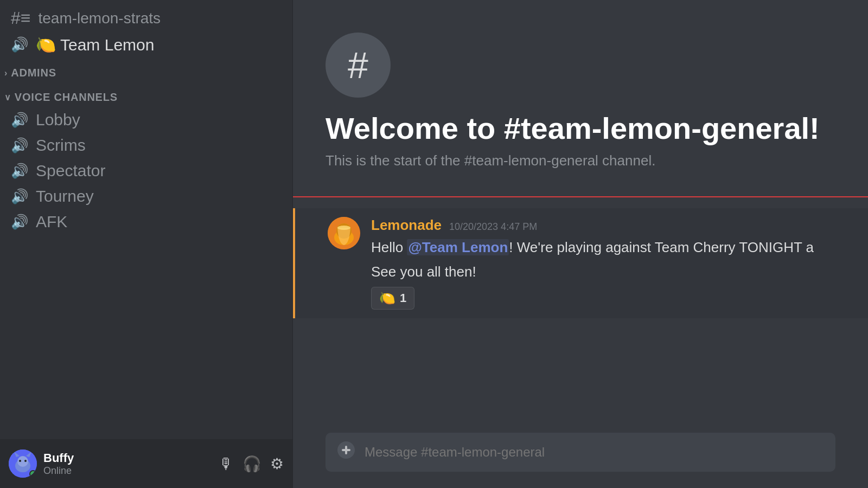 The image size is (868, 488). I want to click on sidebar-item-tourney: 🔊 Tourney, so click(146, 196).